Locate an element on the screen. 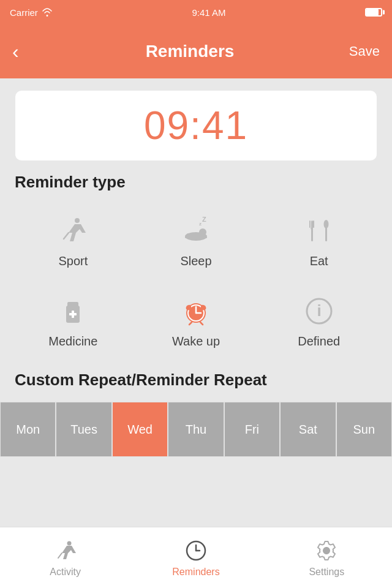  days-row: MonTuesWedThuFriSatSun is located at coordinates (196, 429).